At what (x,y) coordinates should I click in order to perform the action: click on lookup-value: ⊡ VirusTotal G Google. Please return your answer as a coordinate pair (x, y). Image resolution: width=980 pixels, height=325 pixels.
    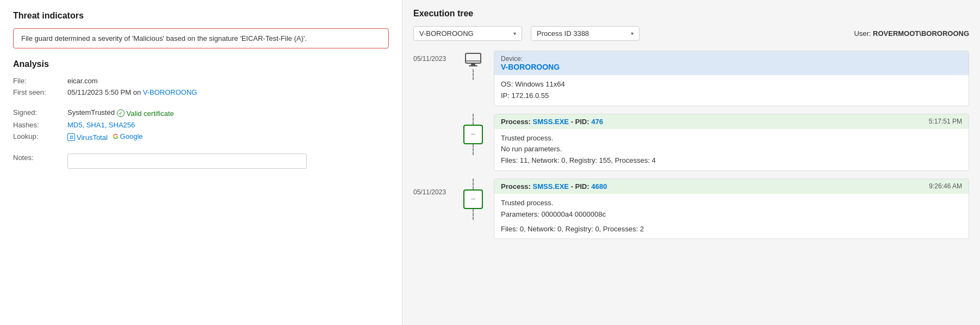
    Looking at the image, I should click on (228, 137).